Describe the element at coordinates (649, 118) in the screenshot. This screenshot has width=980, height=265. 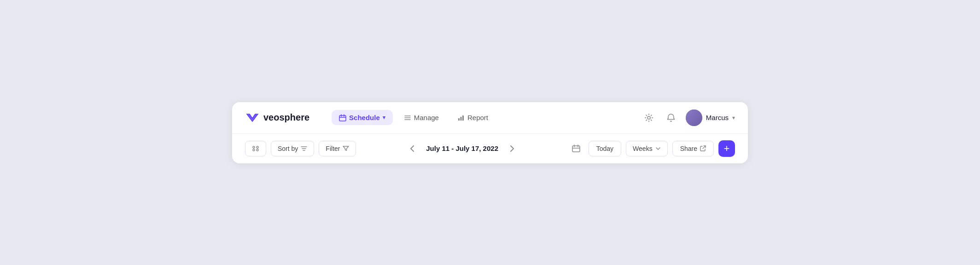
I see `settings-button` at that location.